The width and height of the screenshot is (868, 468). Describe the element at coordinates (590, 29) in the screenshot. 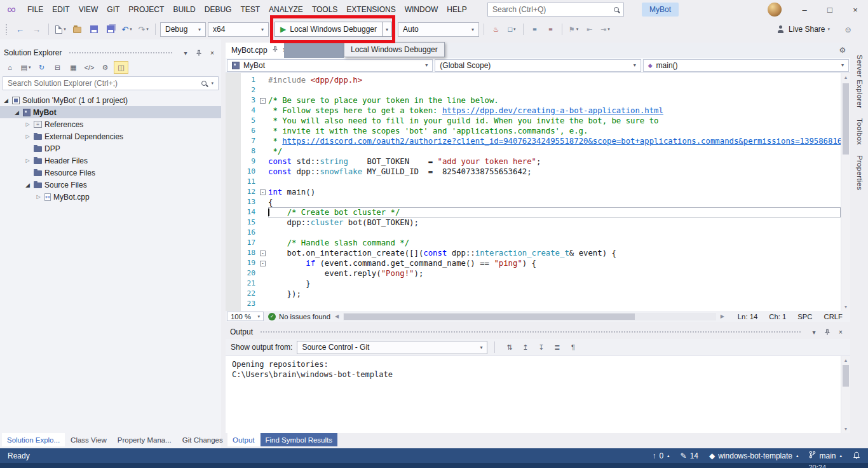

I see `previous-bookmark-icon: ⇤` at that location.